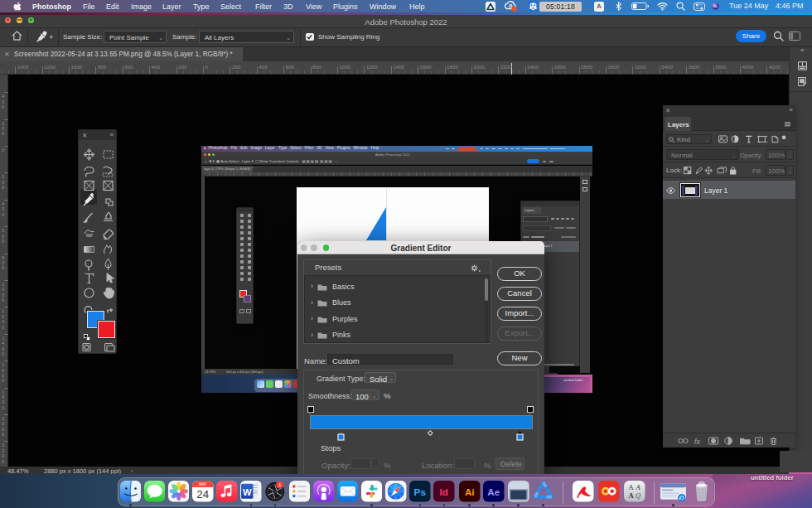 The width and height of the screenshot is (812, 508). I want to click on svg-text: W, so click(247, 492).